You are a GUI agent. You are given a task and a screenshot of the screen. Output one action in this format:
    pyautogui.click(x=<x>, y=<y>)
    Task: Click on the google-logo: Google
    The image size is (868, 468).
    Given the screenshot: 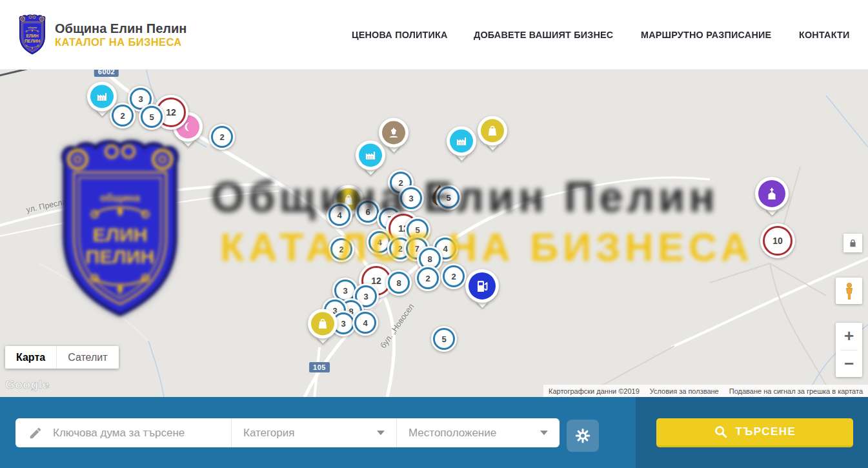 What is the action you would take?
    pyautogui.click(x=27, y=385)
    